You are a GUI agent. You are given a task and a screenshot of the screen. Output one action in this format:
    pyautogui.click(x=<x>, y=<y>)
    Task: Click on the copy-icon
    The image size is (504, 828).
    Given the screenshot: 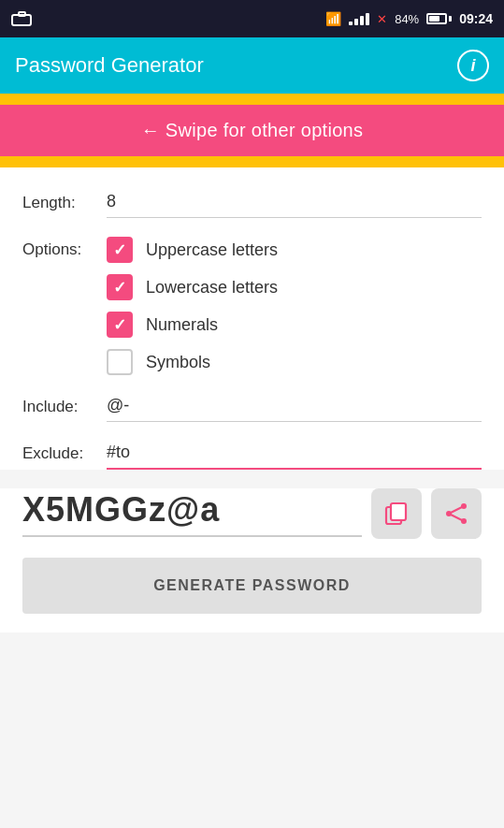 What is the action you would take?
    pyautogui.click(x=396, y=514)
    